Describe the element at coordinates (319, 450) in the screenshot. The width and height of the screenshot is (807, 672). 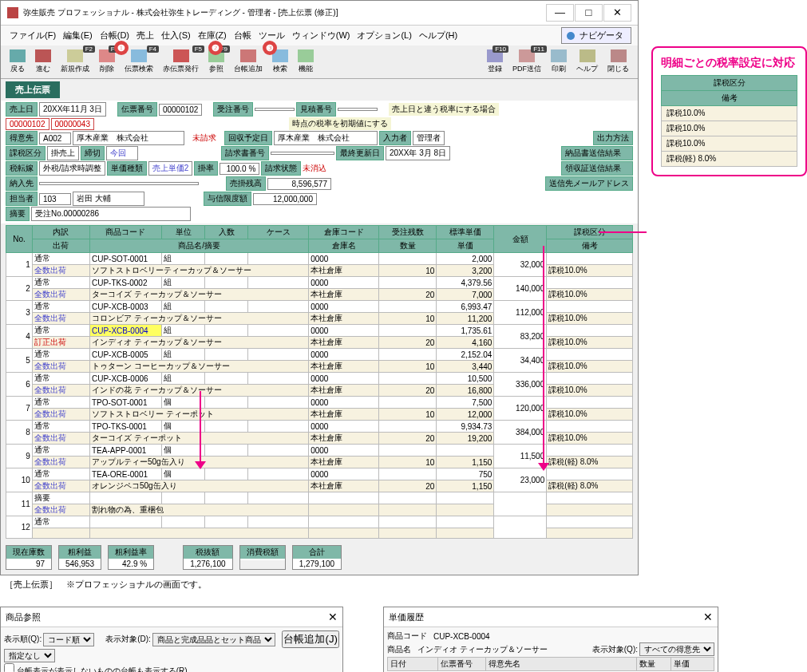
I see `grid-row: 9通常TEA-APP-0001個000011,500` at that location.